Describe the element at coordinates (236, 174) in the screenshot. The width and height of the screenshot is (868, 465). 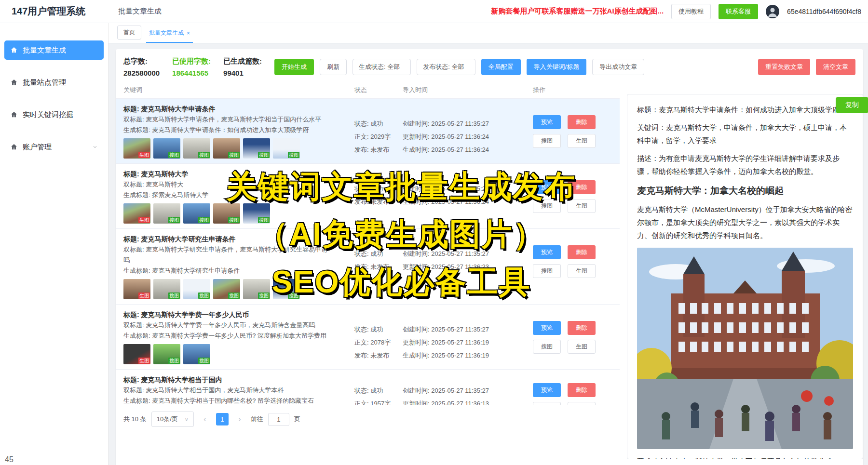
I see `article-title: 标题: 麦克马斯特大学` at that location.